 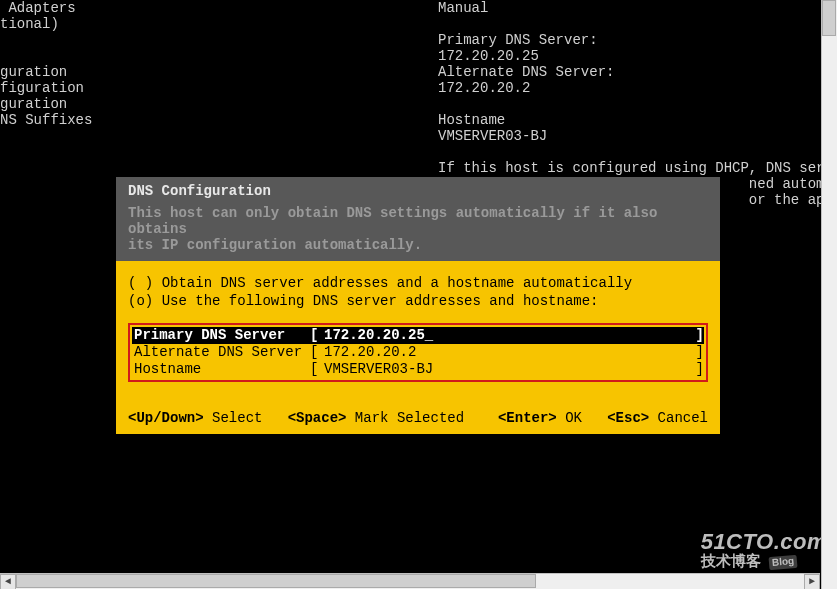 What do you see at coordinates (195, 418) in the screenshot?
I see `hint-updown: <Up/Down> Select` at bounding box center [195, 418].